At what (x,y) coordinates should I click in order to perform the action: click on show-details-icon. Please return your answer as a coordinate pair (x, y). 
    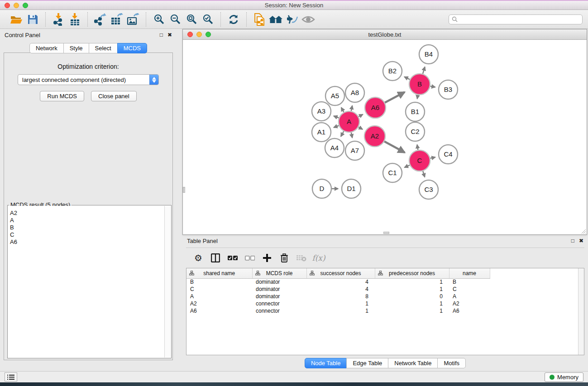
    Looking at the image, I should click on (308, 19).